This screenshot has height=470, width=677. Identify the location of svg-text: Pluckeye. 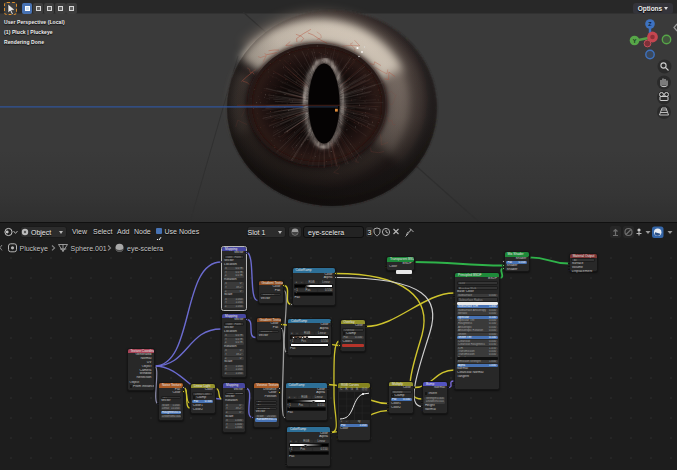
(34, 249).